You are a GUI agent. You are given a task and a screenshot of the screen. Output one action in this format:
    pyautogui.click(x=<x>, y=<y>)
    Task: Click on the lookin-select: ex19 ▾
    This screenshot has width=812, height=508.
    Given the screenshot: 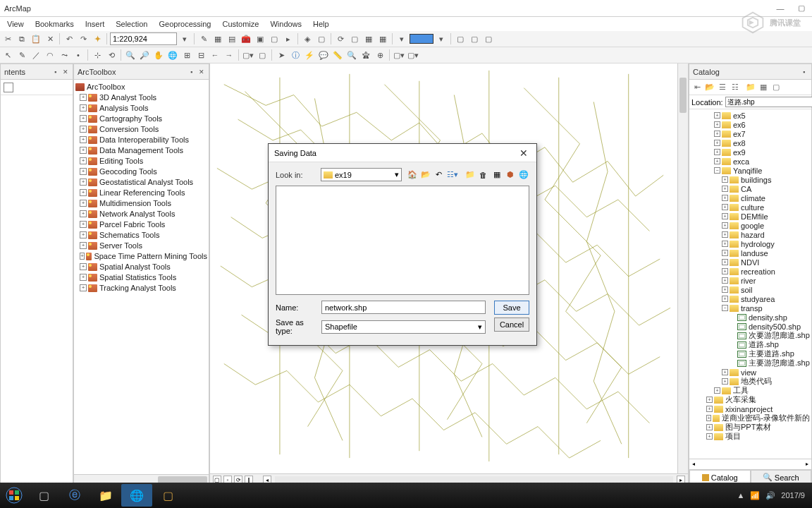 What is the action you would take?
    pyautogui.click(x=361, y=175)
    